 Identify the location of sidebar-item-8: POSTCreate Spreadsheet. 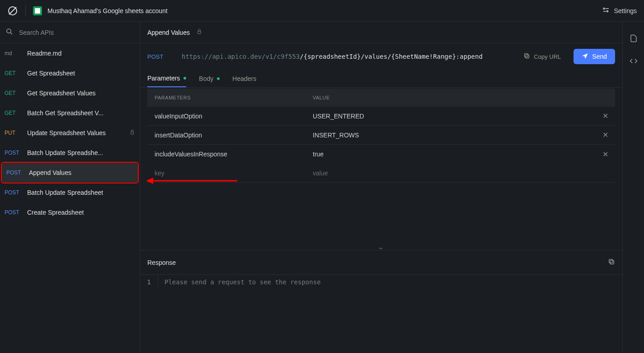
(70, 212).